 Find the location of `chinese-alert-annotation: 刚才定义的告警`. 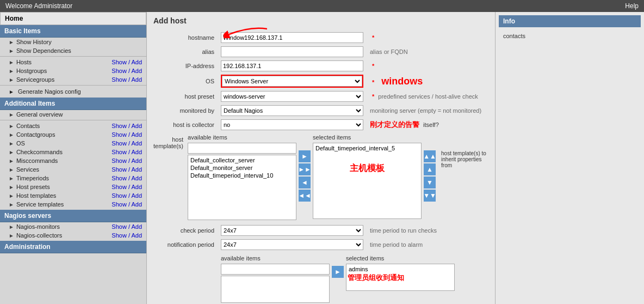

chinese-alert-annotation: 刚才定义的告警 is located at coordinates (395, 124).